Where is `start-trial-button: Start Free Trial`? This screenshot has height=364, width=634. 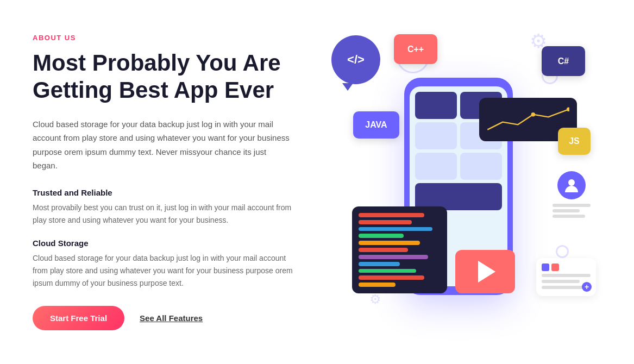
start-trial-button: Start Free Trial is located at coordinates (78, 318).